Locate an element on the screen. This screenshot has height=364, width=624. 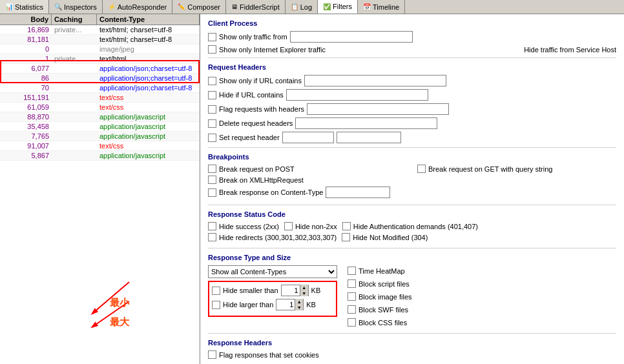
checkbox-break-content is located at coordinates (212, 192).